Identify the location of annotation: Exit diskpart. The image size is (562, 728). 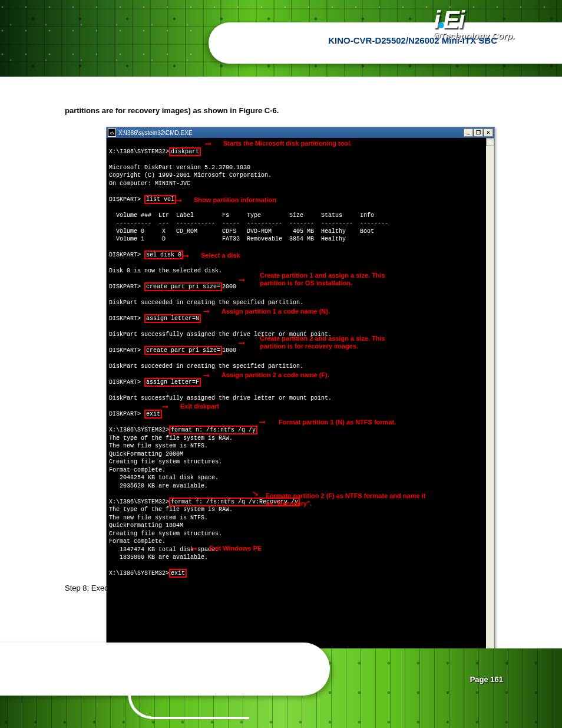
(200, 407).